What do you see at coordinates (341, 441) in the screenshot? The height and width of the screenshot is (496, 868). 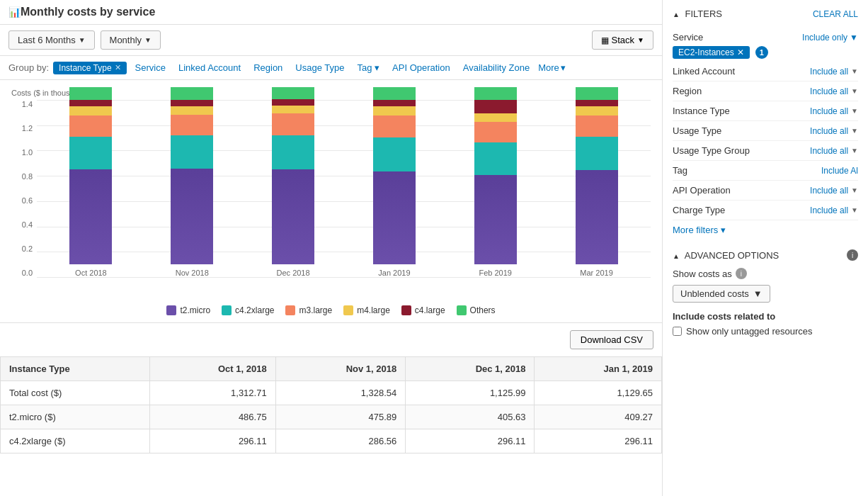 I see `cell-c4-2xlarge-nov: 286.56` at bounding box center [341, 441].